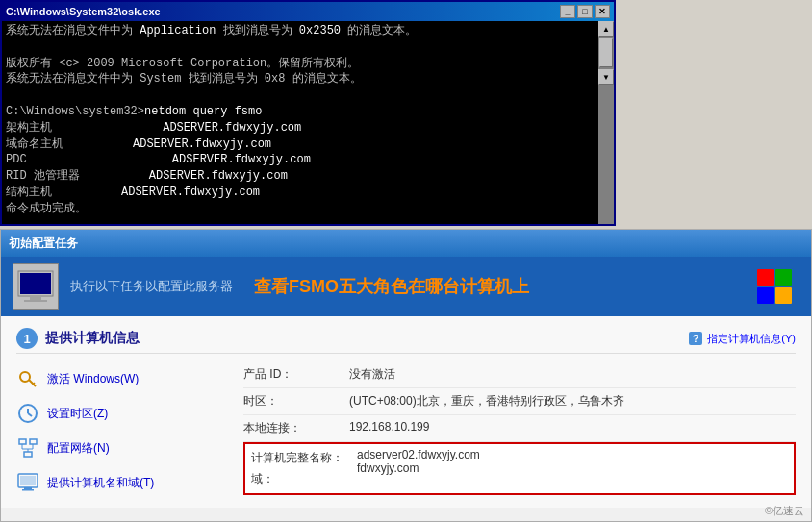 The width and height of the screenshot is (812, 522). I want to click on timezone-item: 设置时区(Z), so click(113, 413).